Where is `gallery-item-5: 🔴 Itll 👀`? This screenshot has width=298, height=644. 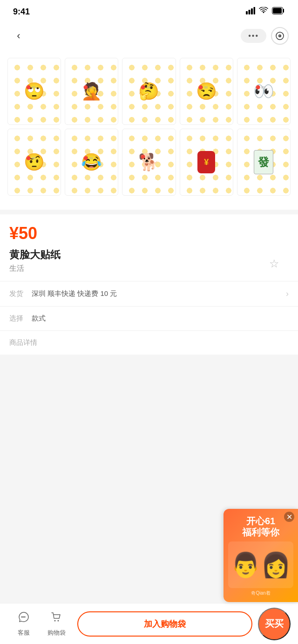 gallery-item-5: 🔴 Itll 👀 is located at coordinates (264, 91).